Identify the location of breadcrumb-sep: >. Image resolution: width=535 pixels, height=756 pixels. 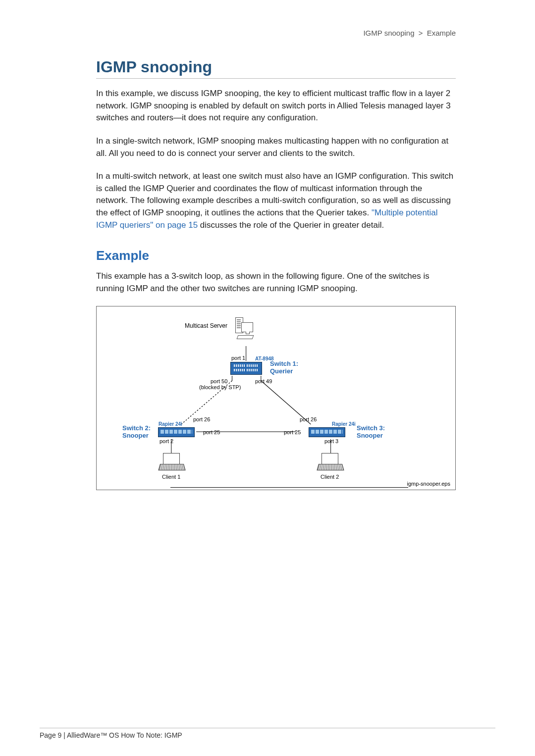
(421, 33).